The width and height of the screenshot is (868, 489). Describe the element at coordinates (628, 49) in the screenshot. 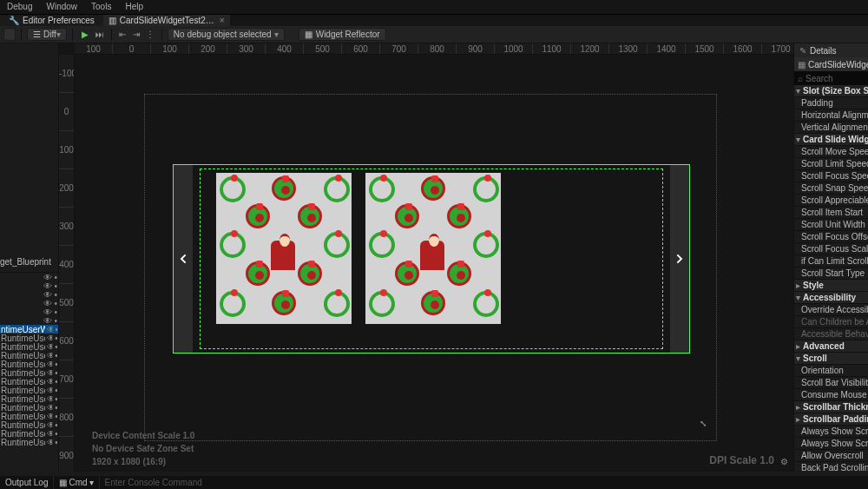

I see `ruler-tick: 1300` at that location.